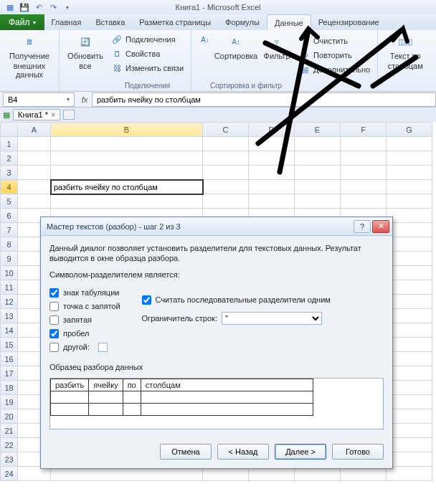 The width and height of the screenshot is (436, 504). What do you see at coordinates (277, 42) in the screenshot?
I see `filter-icon: ▿` at bounding box center [277, 42].